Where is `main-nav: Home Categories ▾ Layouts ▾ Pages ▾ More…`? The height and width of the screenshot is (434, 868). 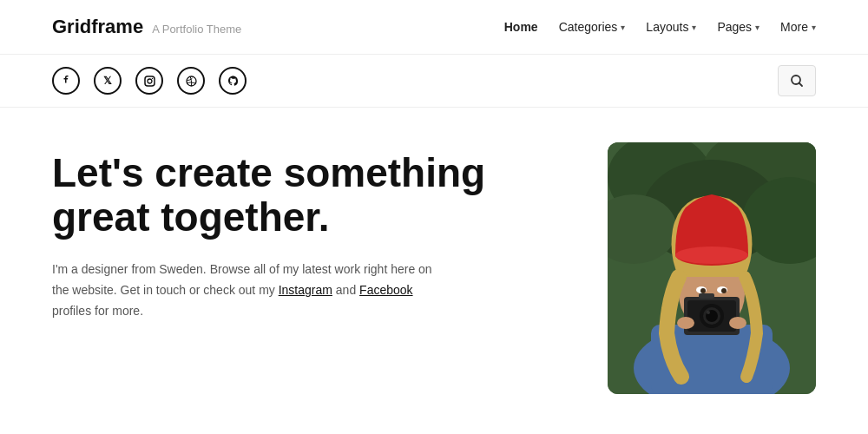 main-nav: Home Categories ▾ Layouts ▾ Pages ▾ More… is located at coordinates (660, 27).